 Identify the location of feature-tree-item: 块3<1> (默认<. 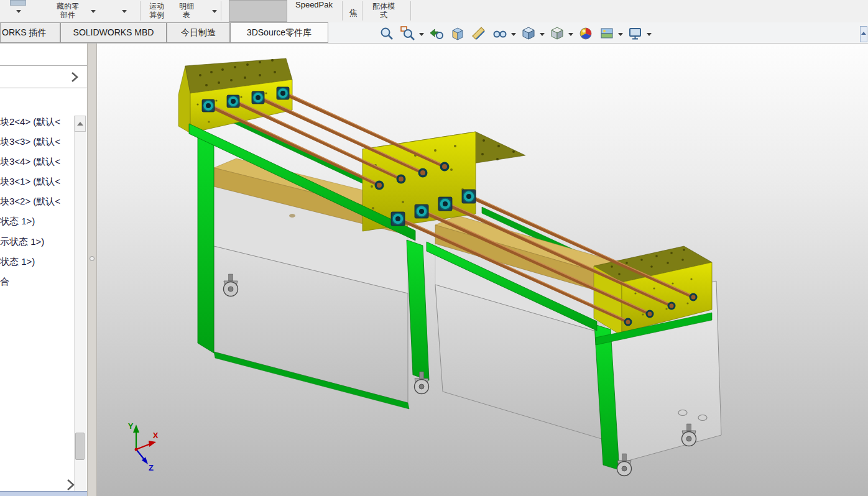
(37, 181).